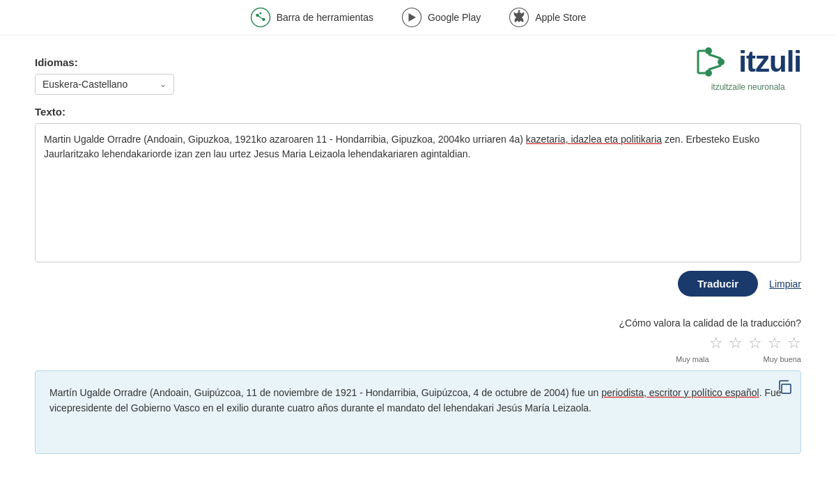 The width and height of the screenshot is (836, 504). I want to click on language-selected-value: Euskera-Castellano, so click(85, 84).